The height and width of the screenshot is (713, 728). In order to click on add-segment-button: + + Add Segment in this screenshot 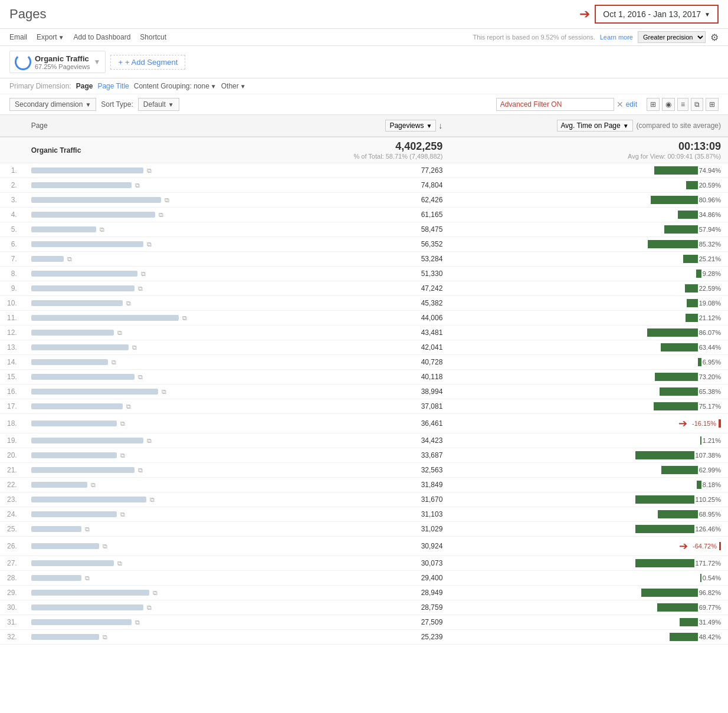, I will do `click(147, 63)`.